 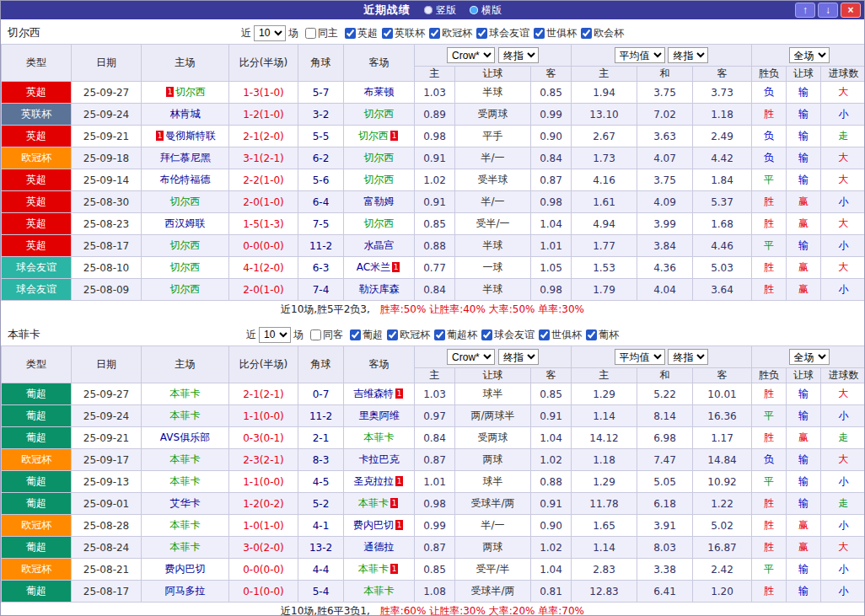 What do you see at coordinates (264, 115) in the screenshot?
I see `match-score: 1-2(1-0)` at bounding box center [264, 115].